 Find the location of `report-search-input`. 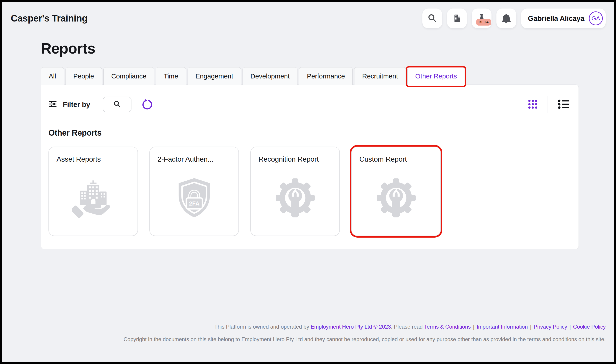

report-search-input is located at coordinates (117, 104).